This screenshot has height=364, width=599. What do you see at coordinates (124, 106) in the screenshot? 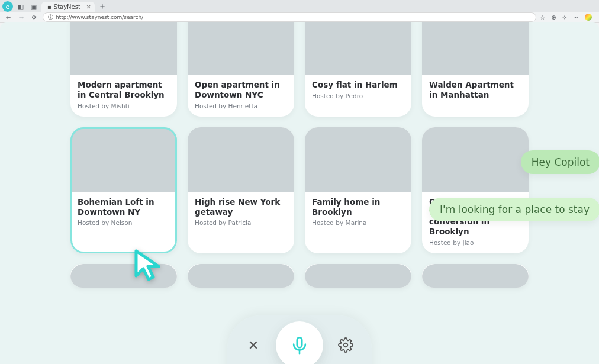
I see `listing-host: Hosted by Mishti` at bounding box center [124, 106].